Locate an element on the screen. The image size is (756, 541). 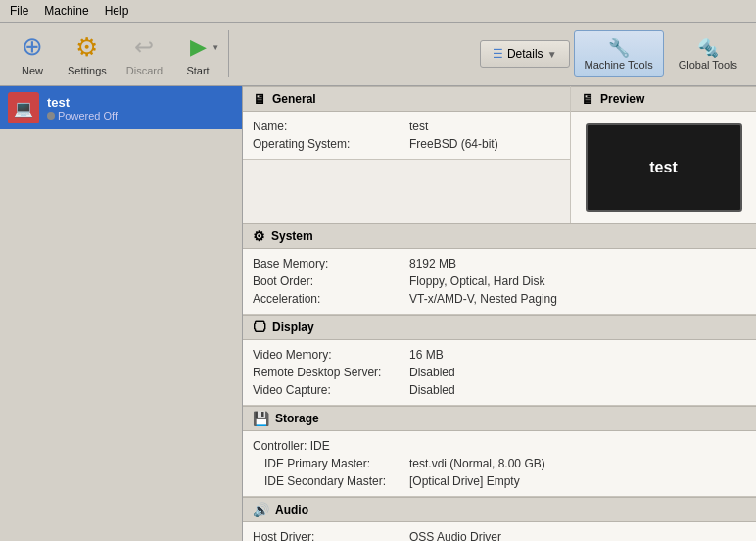
controller-label: Controller: IDE is located at coordinates (331, 446).